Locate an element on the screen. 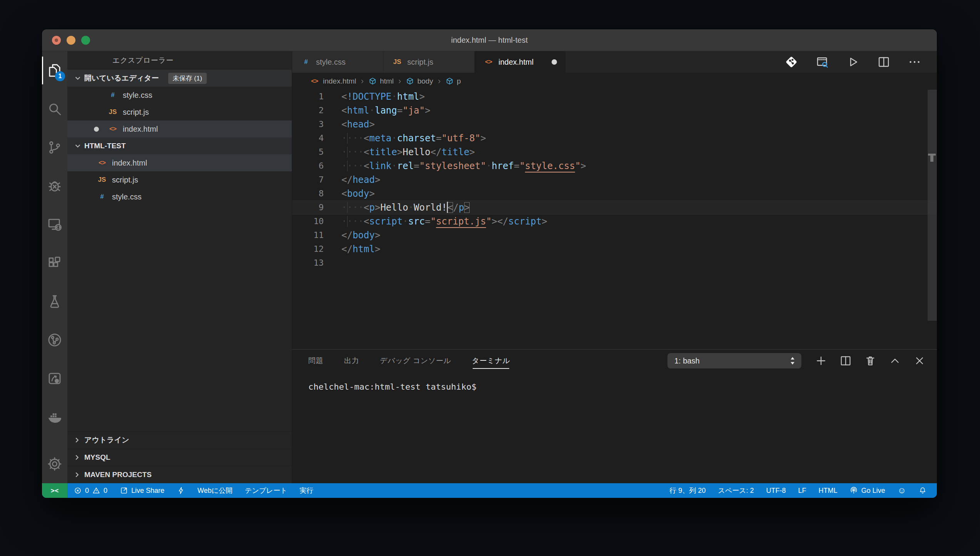 This screenshot has height=556, width=980. kill-terminal-button is located at coordinates (870, 361).